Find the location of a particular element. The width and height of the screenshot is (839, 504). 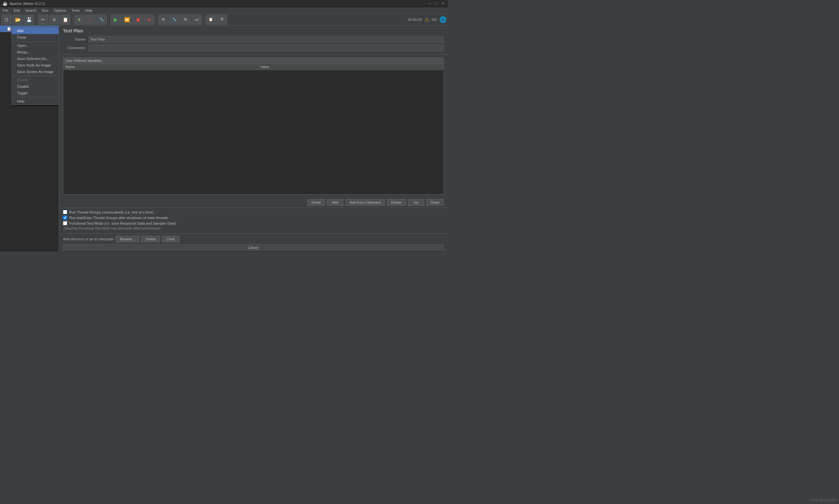

add-toolbar-button: + is located at coordinates (80, 20).